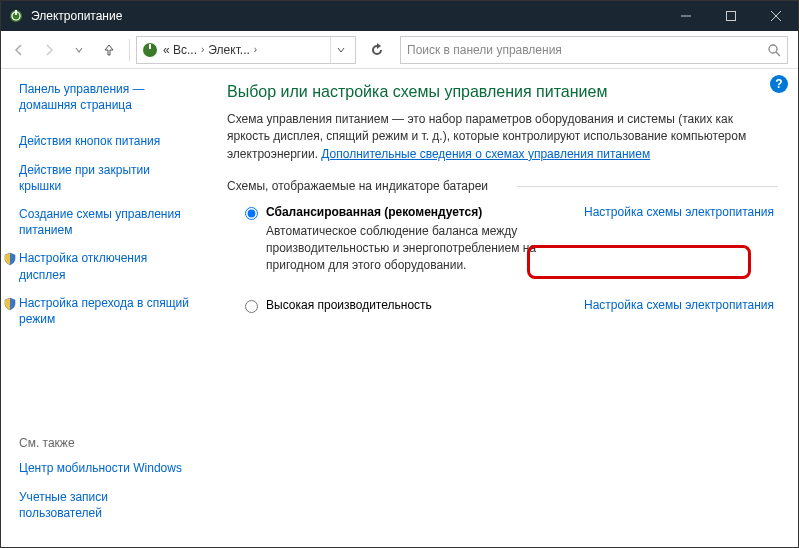  What do you see at coordinates (486, 154) in the screenshot?
I see `description-link: Дополнительные сведения о схемах управле…` at bounding box center [486, 154].